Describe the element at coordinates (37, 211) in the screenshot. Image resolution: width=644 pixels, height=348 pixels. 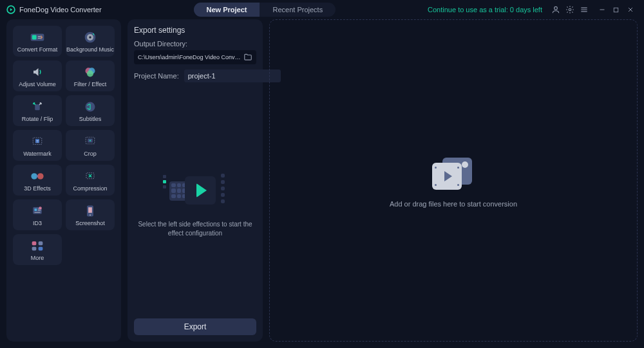
I see `id3-icon` at that location.